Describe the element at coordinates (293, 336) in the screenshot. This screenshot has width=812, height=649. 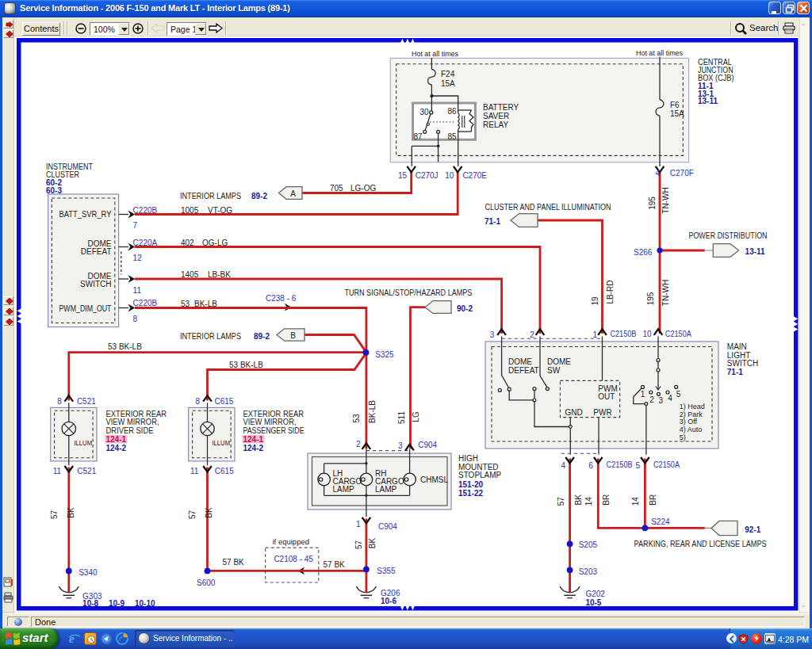
I see `svg-text: B` at that location.